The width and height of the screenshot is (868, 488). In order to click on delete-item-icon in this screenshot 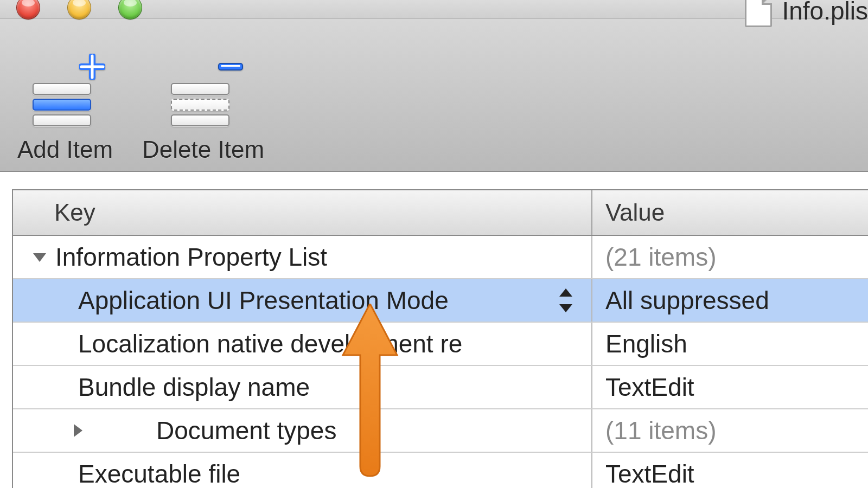, I will do `click(203, 94)`.